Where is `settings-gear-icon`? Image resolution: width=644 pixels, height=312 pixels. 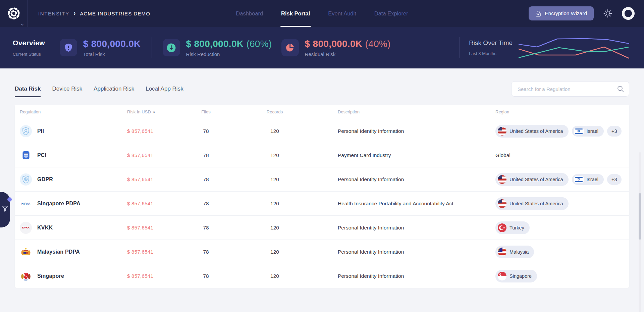
settings-gear-icon is located at coordinates (608, 13).